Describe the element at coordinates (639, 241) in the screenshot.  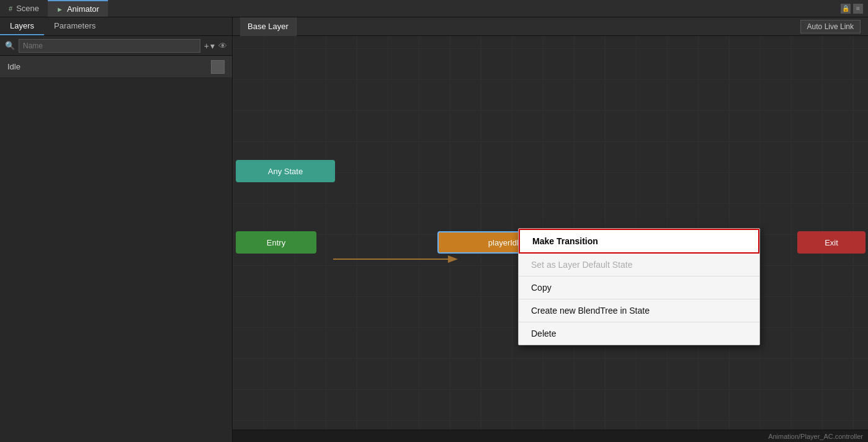
I see `context-menu-item-make-transition: Make Transition` at that location.